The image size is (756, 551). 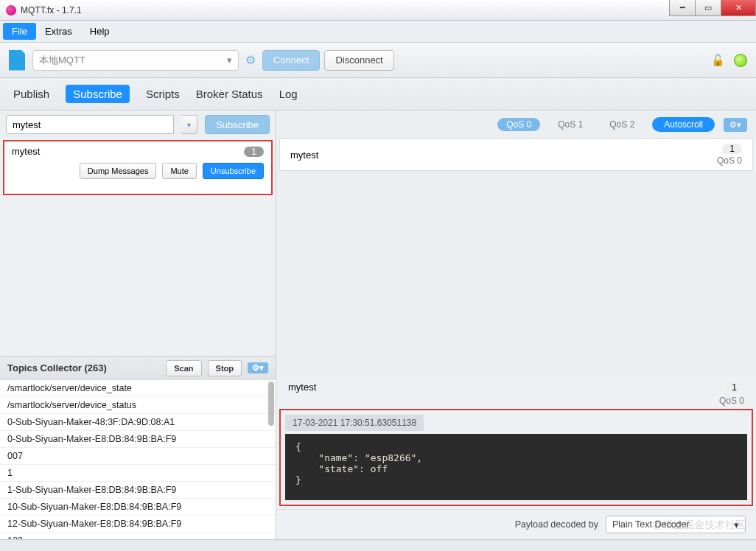 What do you see at coordinates (225, 368) in the screenshot?
I see `stop-button: Stop` at bounding box center [225, 368].